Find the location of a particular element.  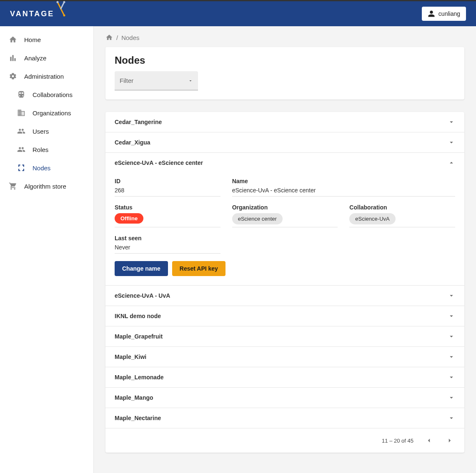

organization-chip: eScience center is located at coordinates (258, 219).